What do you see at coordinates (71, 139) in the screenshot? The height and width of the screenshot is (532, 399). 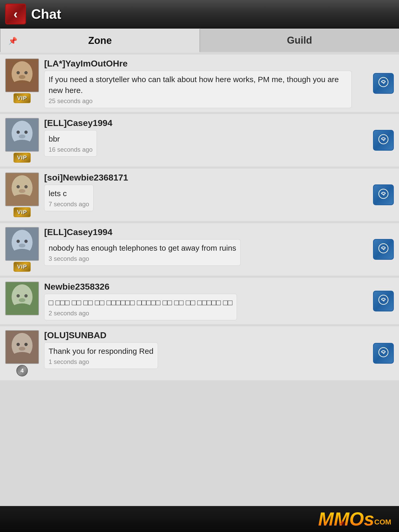 I see `chat-text-2: bbr` at bounding box center [71, 139].